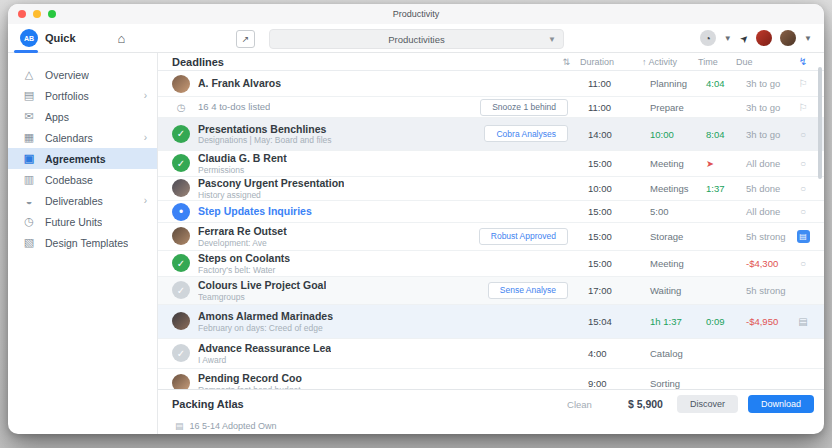 The image size is (832, 448). Describe the element at coordinates (524, 236) in the screenshot. I see `row-action-button: Robust Approved` at that location.